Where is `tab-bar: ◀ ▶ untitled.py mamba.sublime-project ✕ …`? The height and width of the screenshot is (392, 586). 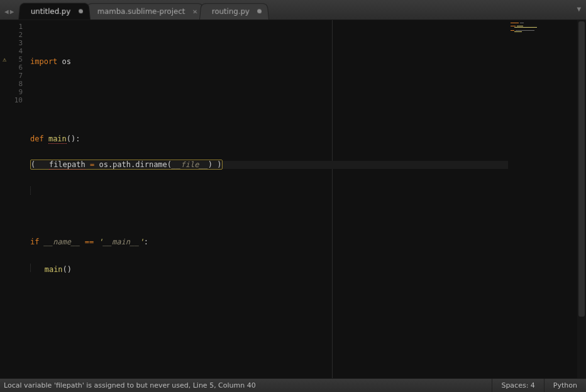
tab-bar: ◀ ▶ untitled.py mamba.sublime-project ✕ … is located at coordinates (293, 10).